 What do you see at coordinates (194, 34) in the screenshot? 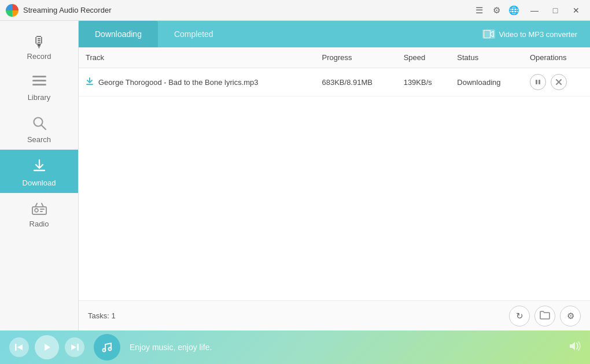
I see `tab-completed: Completed` at bounding box center [194, 34].